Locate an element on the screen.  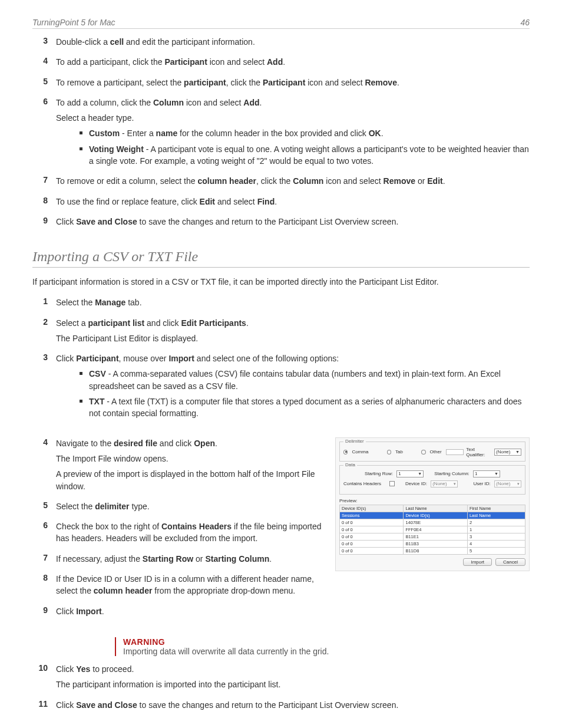
import-step-10b: The participant information is imported … is located at coordinates (293, 684).